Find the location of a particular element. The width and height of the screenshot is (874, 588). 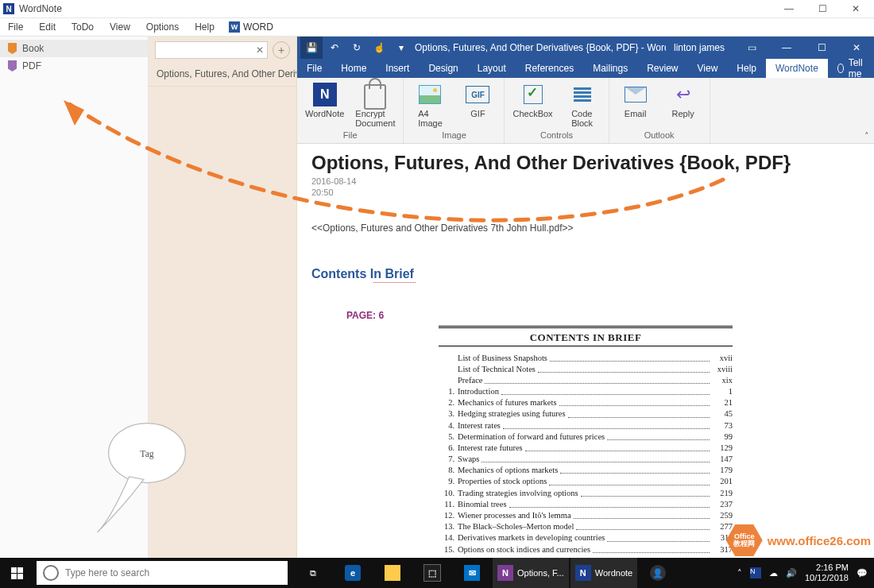

ribbon-reply-button: ↩ Reply is located at coordinates (683, 100).